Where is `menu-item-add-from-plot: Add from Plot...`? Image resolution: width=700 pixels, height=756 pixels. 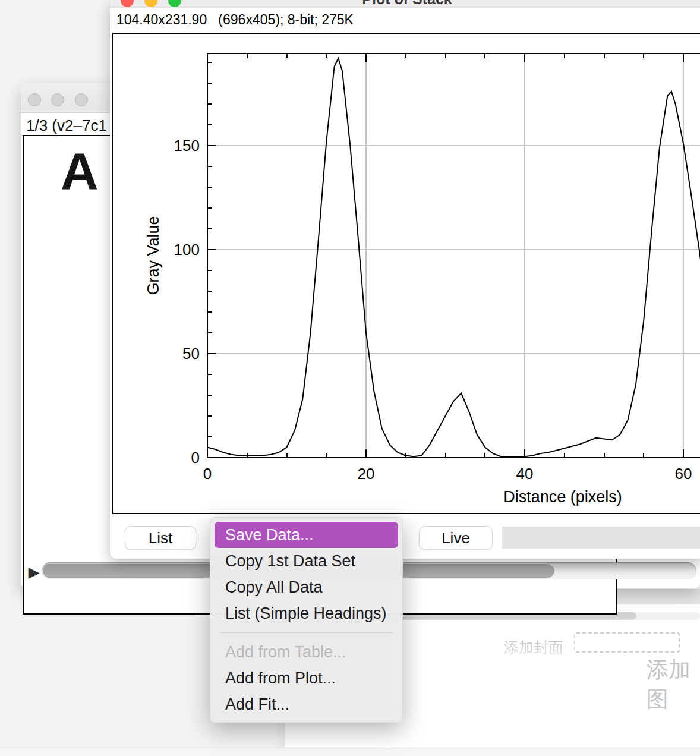 menu-item-add-from-plot: Add from Plot... is located at coordinates (307, 678).